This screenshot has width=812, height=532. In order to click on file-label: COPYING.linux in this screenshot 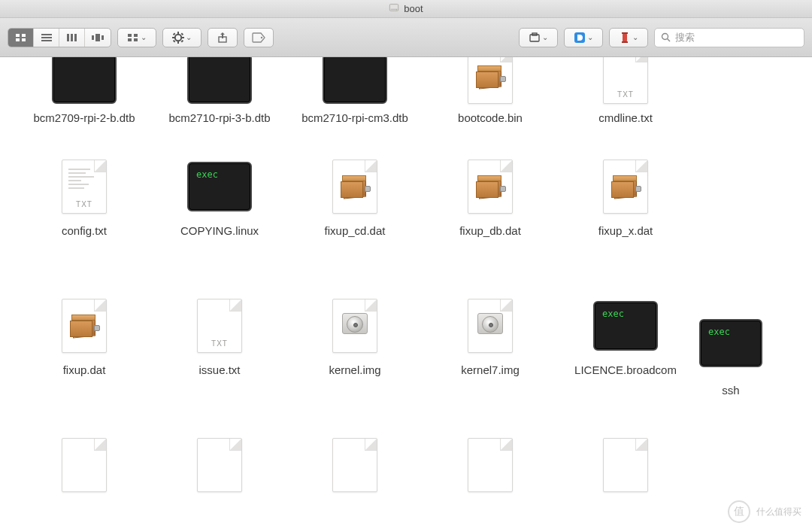, I will do `click(220, 232)`.